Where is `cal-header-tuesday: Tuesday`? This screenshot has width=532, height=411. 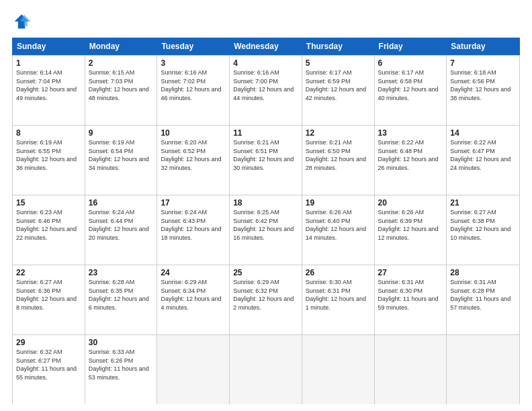 cal-header-tuesday: Tuesday is located at coordinates (193, 46).